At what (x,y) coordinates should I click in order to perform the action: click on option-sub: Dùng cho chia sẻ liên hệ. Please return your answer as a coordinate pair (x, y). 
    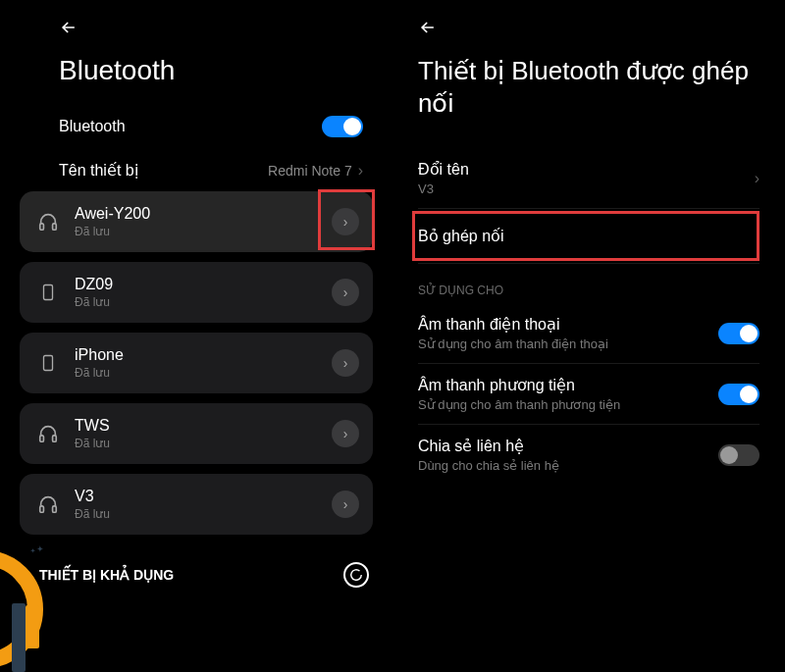
    Looking at the image, I should click on (489, 465).